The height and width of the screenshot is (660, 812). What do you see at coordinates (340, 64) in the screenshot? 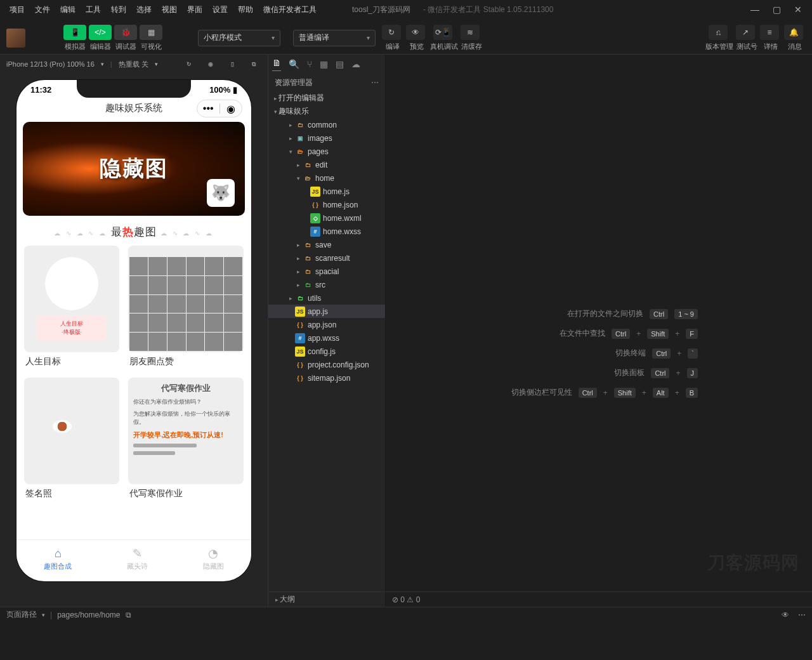
I see `debug-tab-icon: ▤` at bounding box center [340, 64].